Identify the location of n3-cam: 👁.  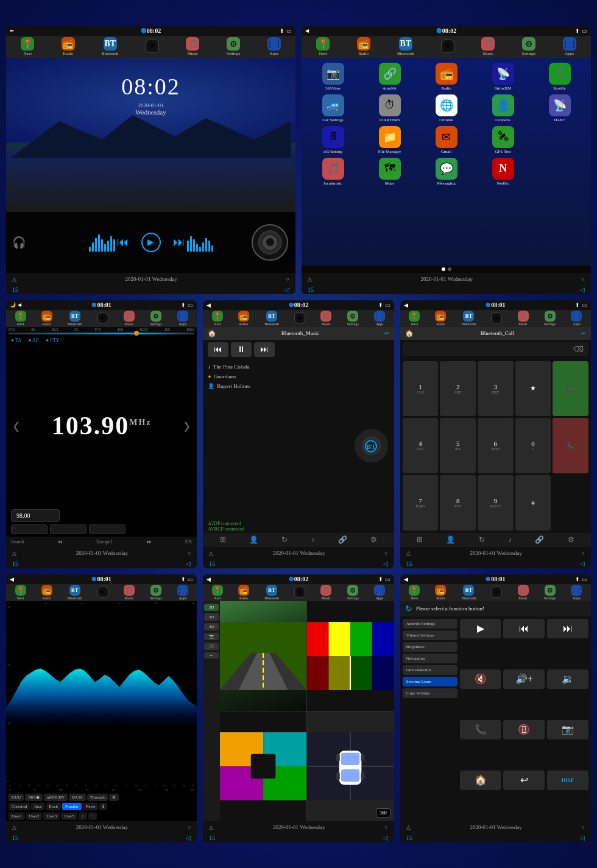
(103, 318).